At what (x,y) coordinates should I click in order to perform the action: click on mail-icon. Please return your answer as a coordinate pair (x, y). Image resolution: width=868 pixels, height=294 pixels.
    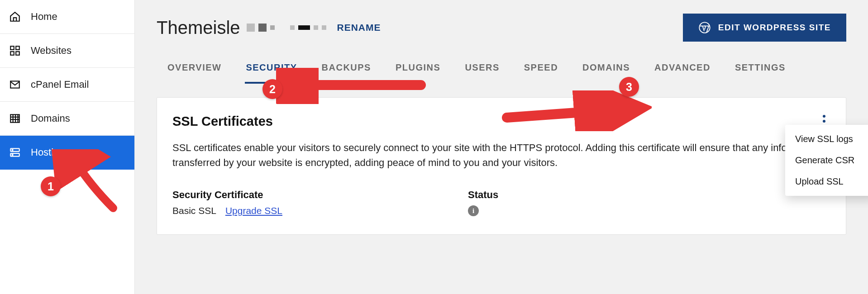
    Looking at the image, I should click on (15, 85).